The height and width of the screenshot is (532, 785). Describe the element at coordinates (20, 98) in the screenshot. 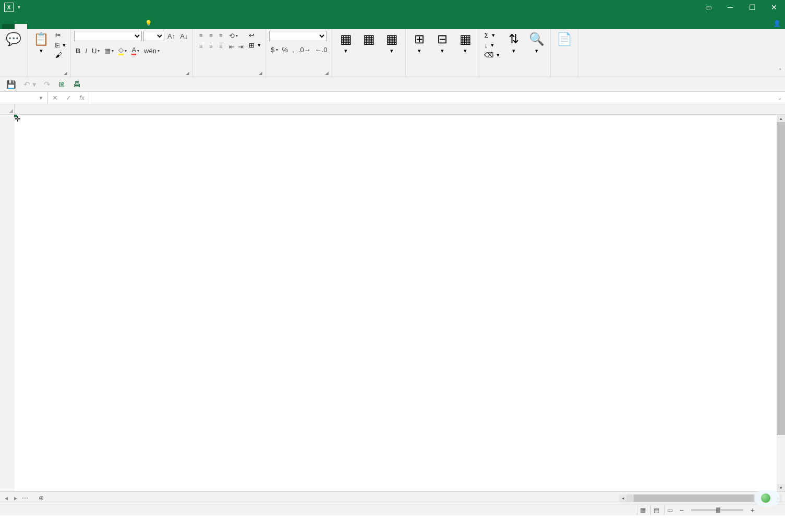

I see `name-box-input` at that location.